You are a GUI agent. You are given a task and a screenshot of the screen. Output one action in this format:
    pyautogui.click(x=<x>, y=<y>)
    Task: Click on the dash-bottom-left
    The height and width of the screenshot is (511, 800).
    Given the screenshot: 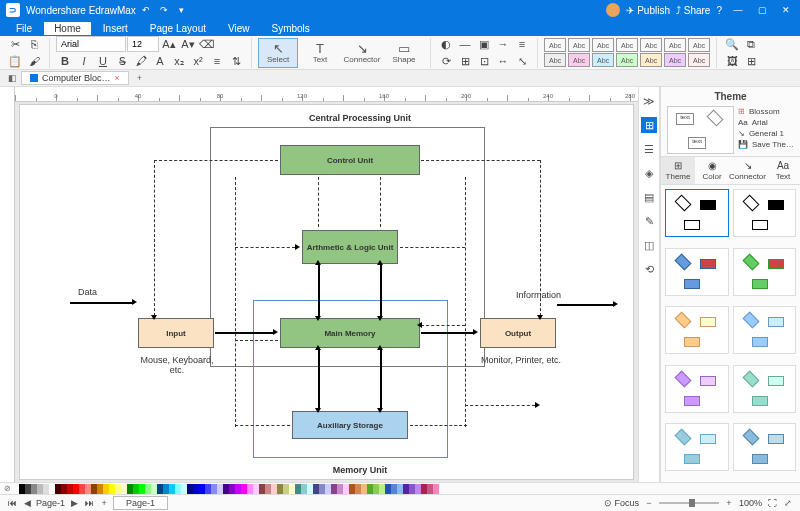 What is the action you would take?
    pyautogui.click(x=262, y=426)
    